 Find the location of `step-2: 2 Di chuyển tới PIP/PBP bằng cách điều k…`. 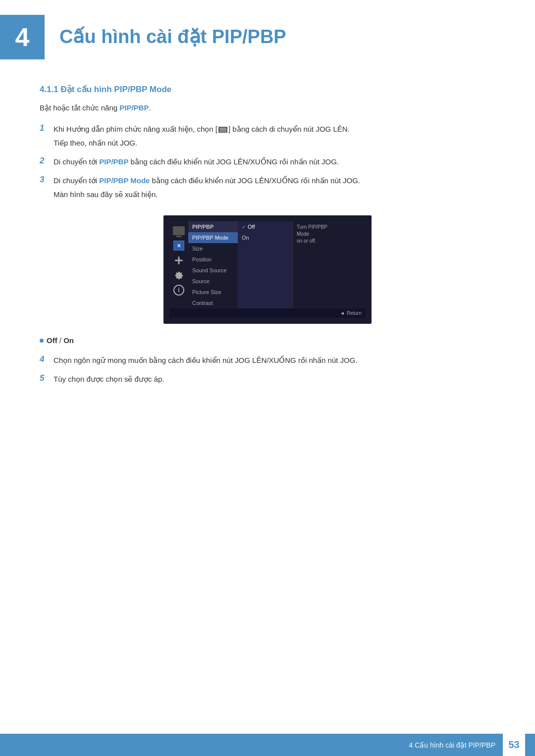

step-2: 2 Di chuyển tới PIP/PBP bằng cách điều k… is located at coordinates (268, 162).